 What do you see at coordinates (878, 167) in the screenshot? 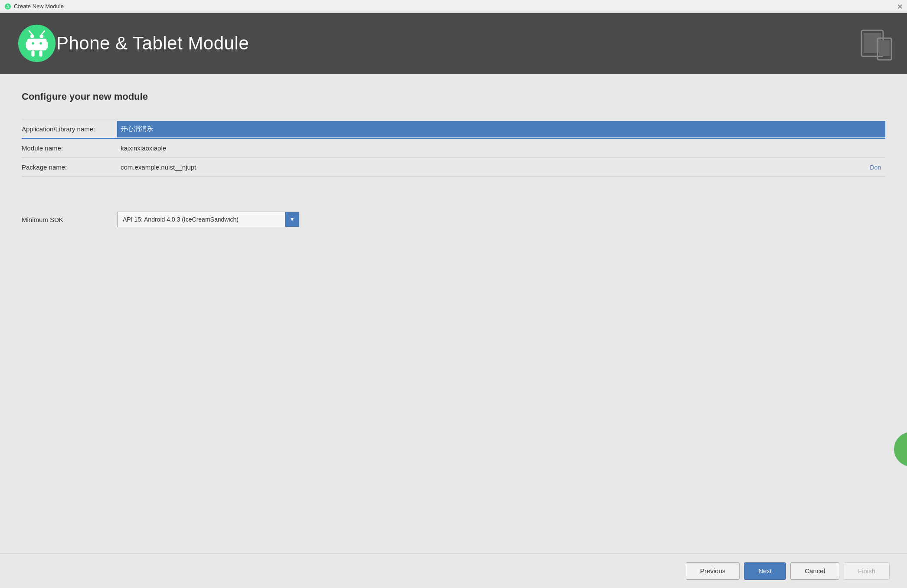
I see `done-link: Don` at bounding box center [878, 167].